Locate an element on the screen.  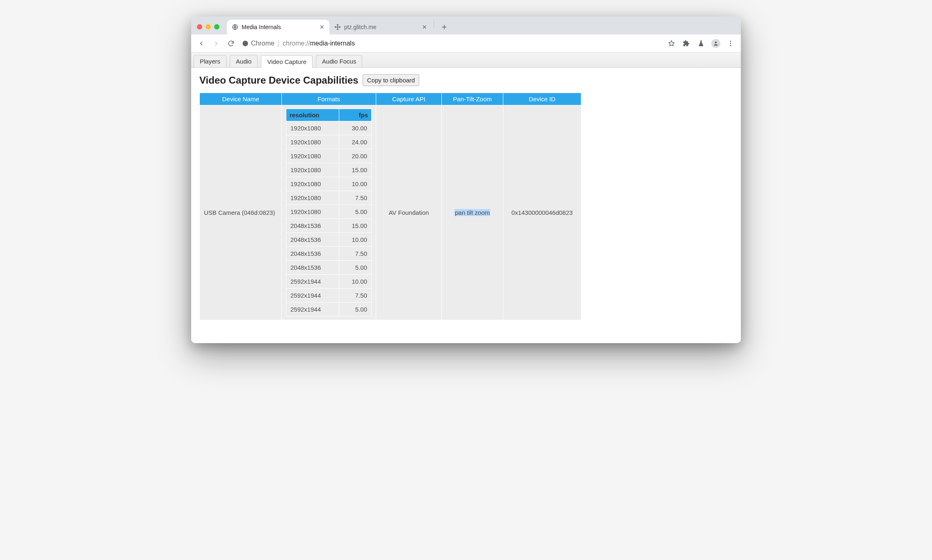
tab-audio-focus: Audio Focus is located at coordinates (339, 61).